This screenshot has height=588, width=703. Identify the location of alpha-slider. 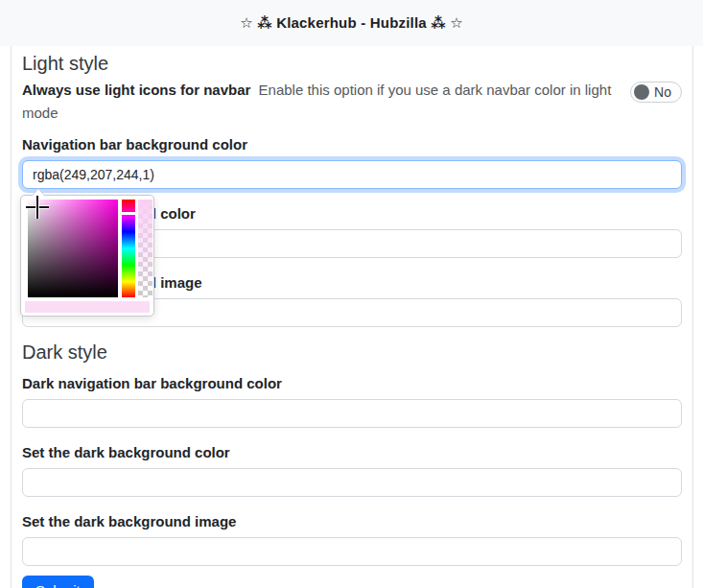
(146, 248).